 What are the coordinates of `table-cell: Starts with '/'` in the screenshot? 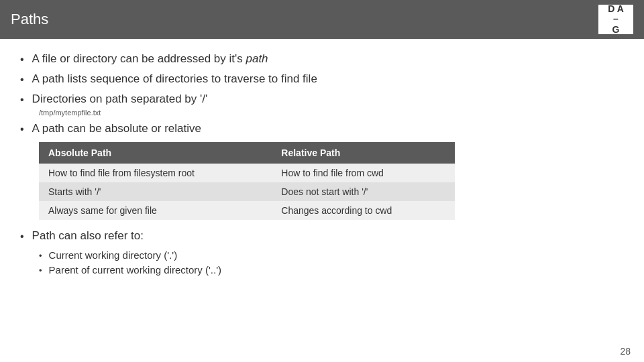 It's located at (156, 192).